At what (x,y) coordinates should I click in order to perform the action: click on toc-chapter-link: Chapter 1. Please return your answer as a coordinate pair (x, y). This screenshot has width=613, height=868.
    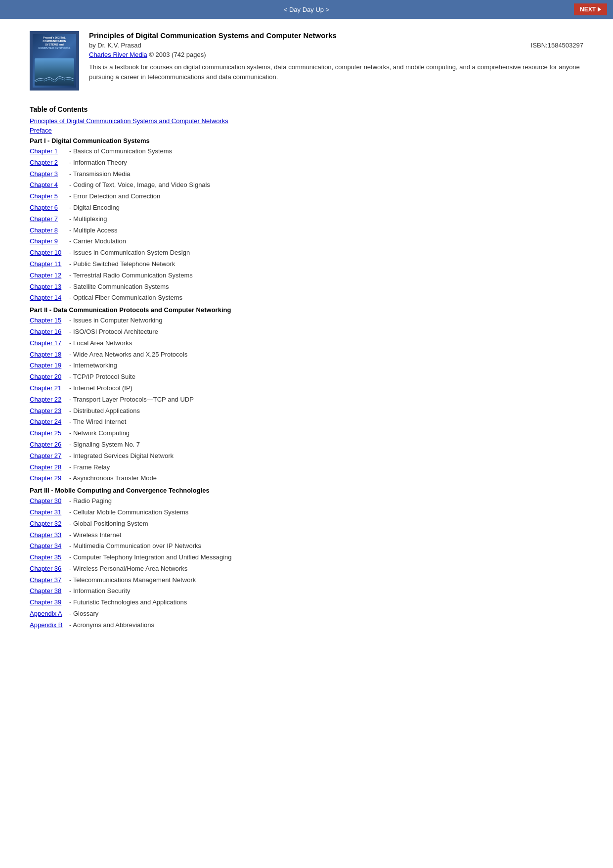
    Looking at the image, I should click on (49, 151).